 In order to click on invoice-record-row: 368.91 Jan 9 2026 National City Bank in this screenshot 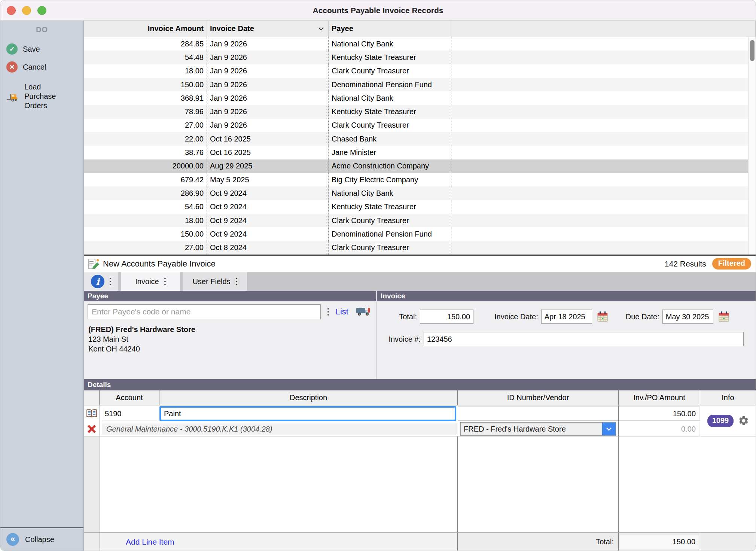, I will do `click(420, 98)`.